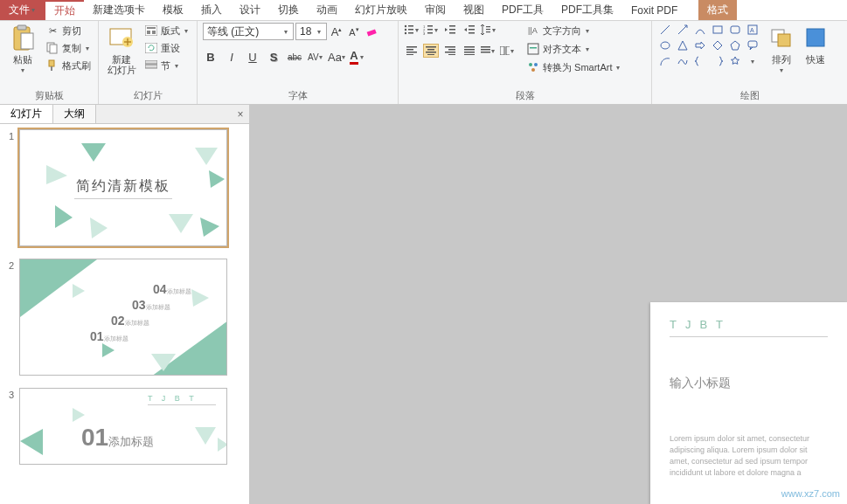  I want to click on font-color-button: A▾, so click(358, 57).